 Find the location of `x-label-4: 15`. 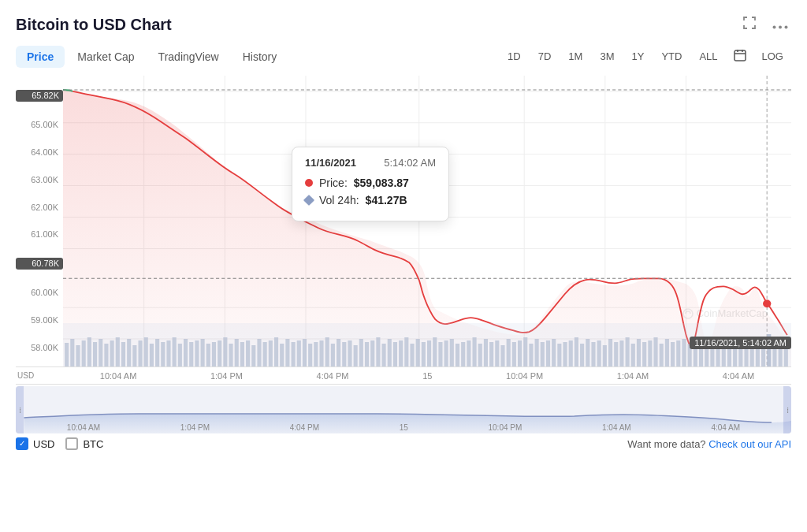

x-label-4: 15 is located at coordinates (427, 376).